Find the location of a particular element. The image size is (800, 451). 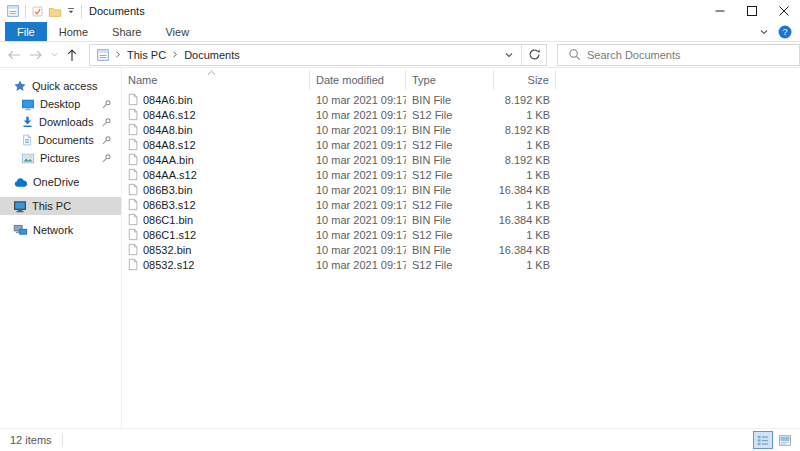

new-folder-icon is located at coordinates (55, 12).